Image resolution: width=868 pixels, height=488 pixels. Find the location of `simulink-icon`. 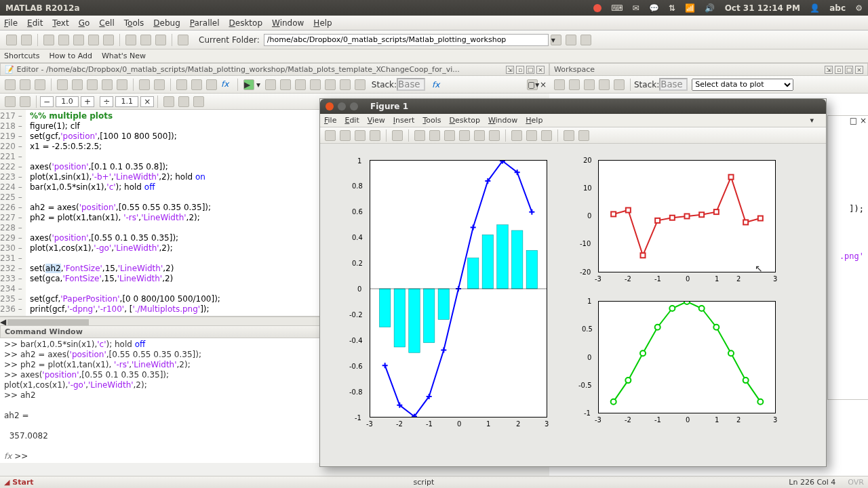

simulink-icon is located at coordinates (131, 40).